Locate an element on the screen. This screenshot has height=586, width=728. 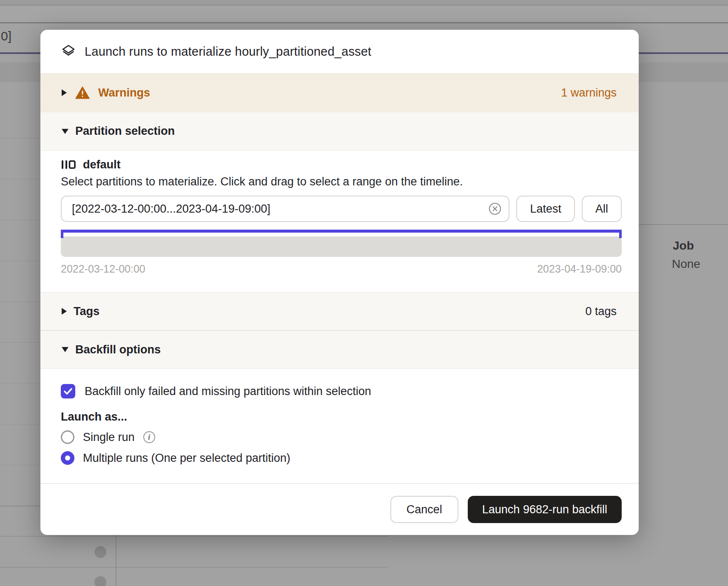
partition-dimension-name: default is located at coordinates (102, 165).